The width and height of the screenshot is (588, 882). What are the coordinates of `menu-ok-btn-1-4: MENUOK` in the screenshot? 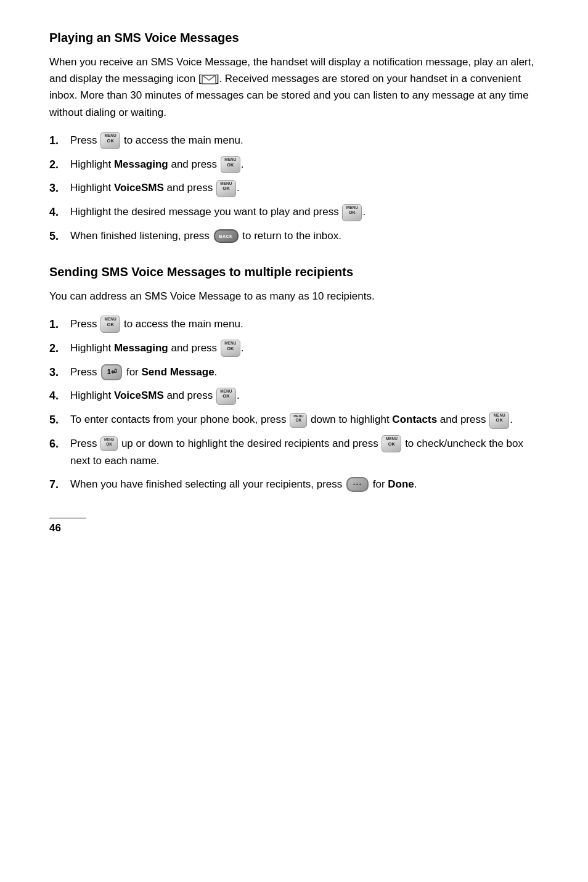 It's located at (352, 213).